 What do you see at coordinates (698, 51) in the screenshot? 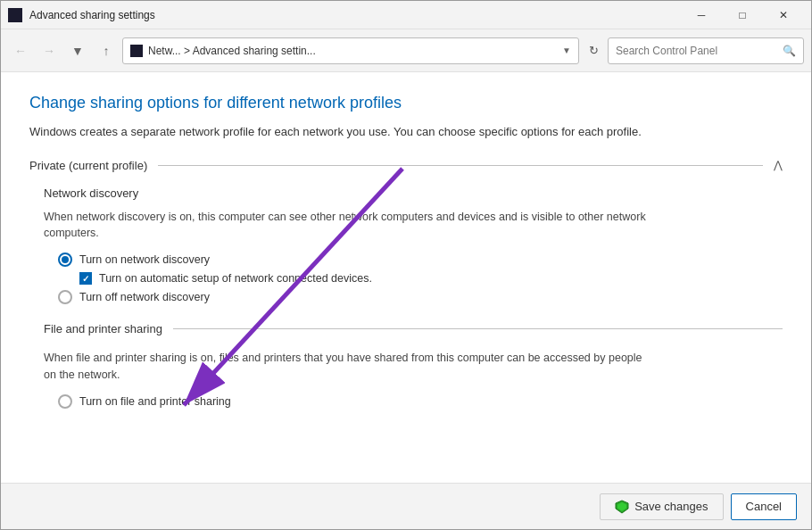
I see `search-input` at bounding box center [698, 51].